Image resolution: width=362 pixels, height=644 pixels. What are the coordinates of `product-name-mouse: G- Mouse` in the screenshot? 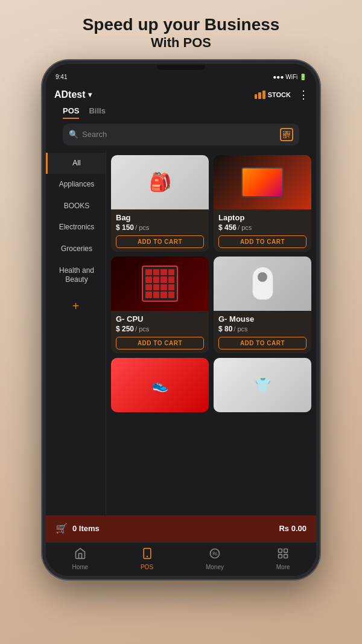 It's located at (262, 319).